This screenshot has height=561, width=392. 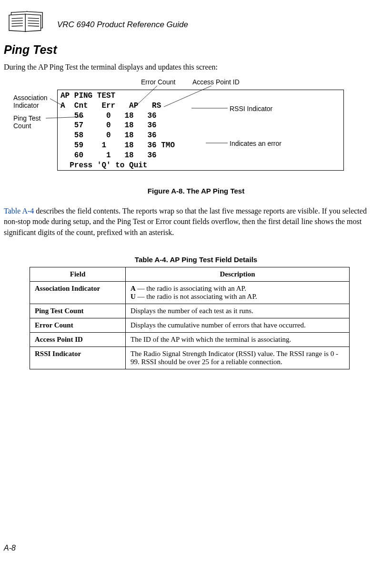 What do you see at coordinates (78, 275) in the screenshot?
I see `table-header-field: Field` at bounding box center [78, 275].